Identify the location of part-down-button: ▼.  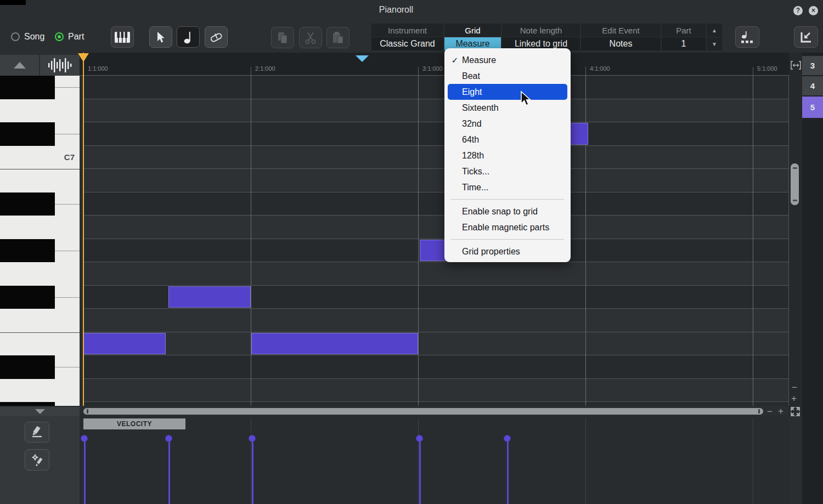
(714, 44).